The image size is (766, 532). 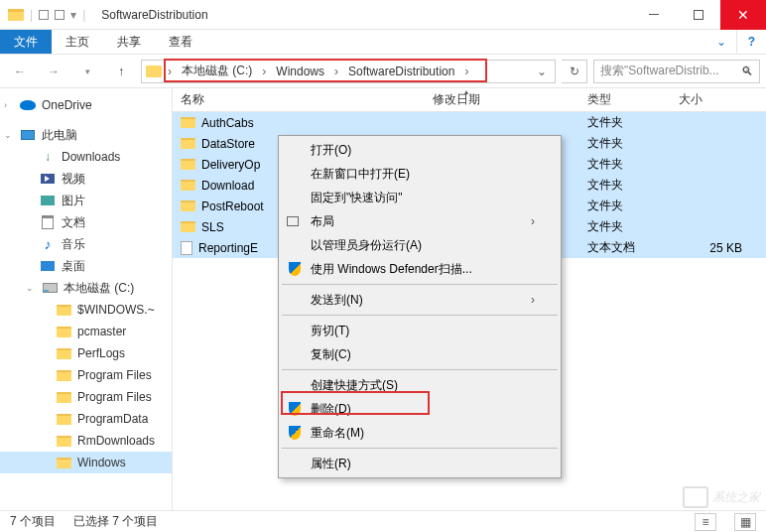 What do you see at coordinates (91, 157) in the screenshot?
I see `nav-label: Downloads` at bounding box center [91, 157].